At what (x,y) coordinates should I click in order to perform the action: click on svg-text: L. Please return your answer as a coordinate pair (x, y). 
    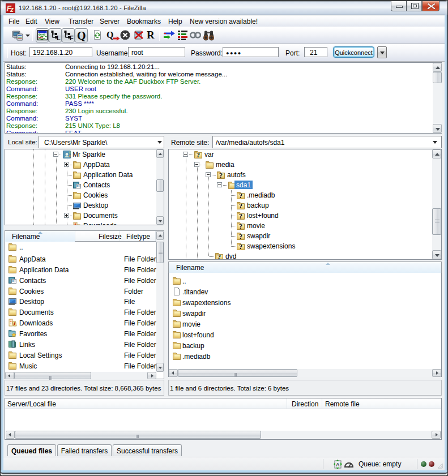
    Looking at the image, I should click on (59, 37).